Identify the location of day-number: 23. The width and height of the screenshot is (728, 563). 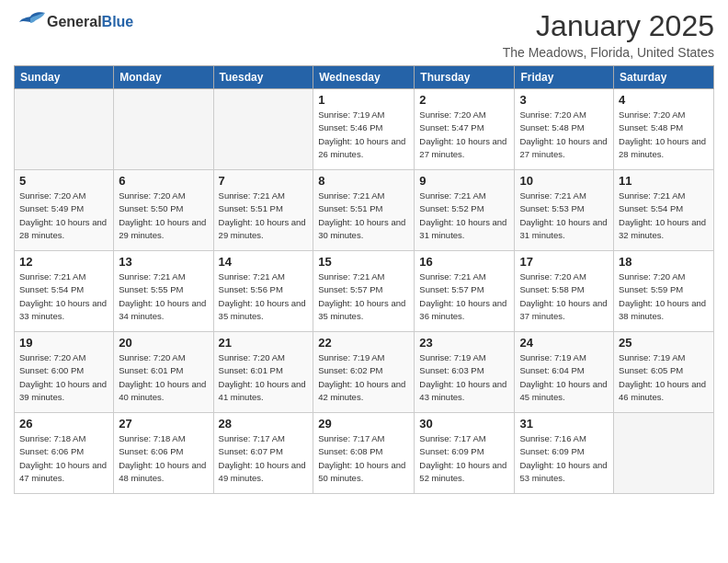
(464, 342).